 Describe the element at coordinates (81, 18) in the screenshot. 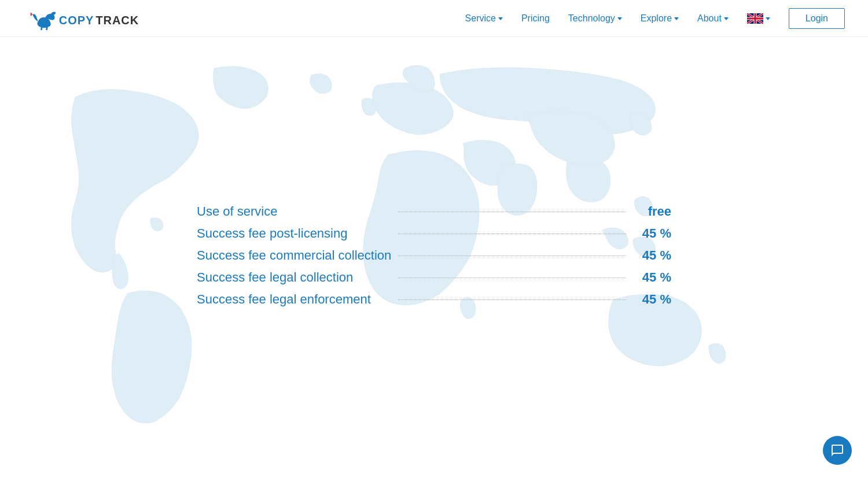

I see `logo: COPY TRACK` at that location.